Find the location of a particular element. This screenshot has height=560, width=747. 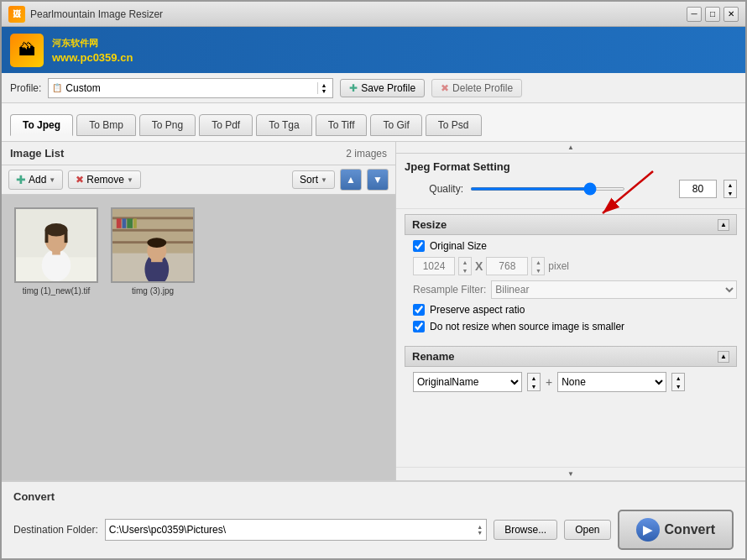

rename-suffix-spin: ▲ ▼ is located at coordinates (678, 382).